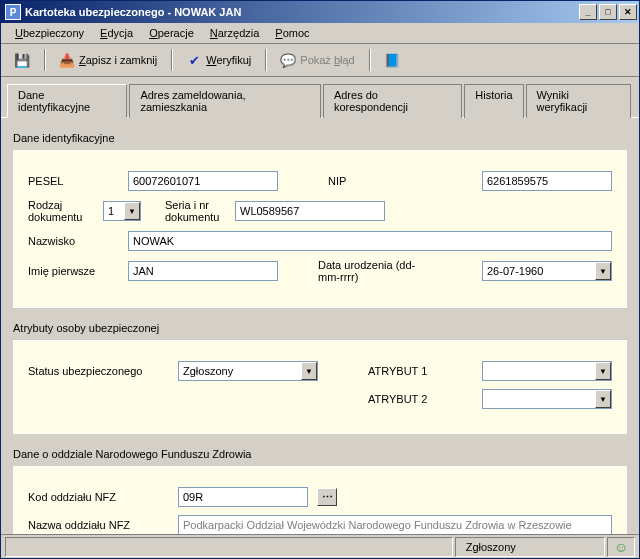 The height and width of the screenshot is (559, 640). Describe the element at coordinates (628, 12) in the screenshot. I see `close-button: ✕` at that location.